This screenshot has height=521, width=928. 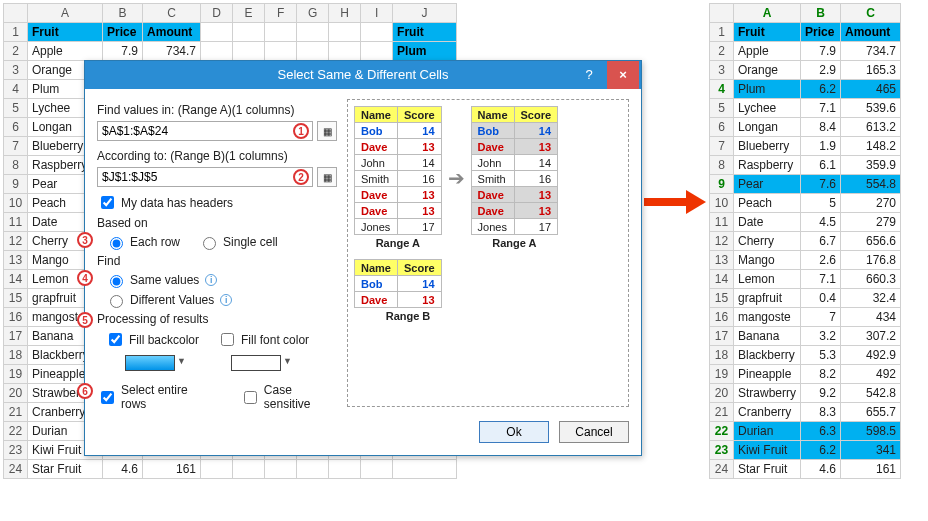 I want to click on range-b-selector-icon: ▦, so click(x=327, y=177).